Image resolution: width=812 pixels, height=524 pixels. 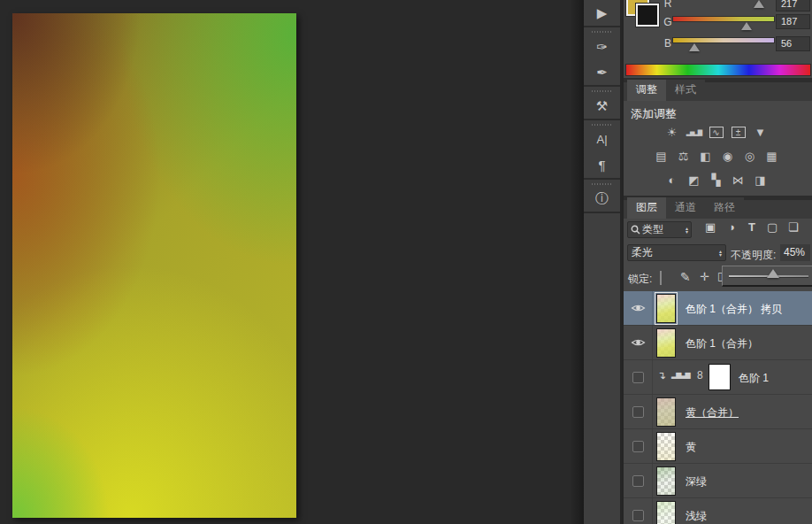 I want to click on layer-name: 色阶 1, so click(x=754, y=379).